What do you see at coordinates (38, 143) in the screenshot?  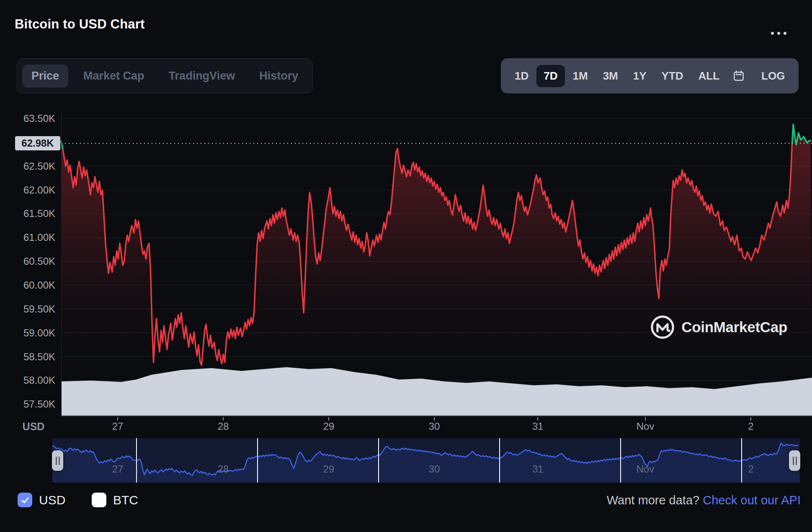 I see `current-price-badge: 62.98K` at bounding box center [38, 143].